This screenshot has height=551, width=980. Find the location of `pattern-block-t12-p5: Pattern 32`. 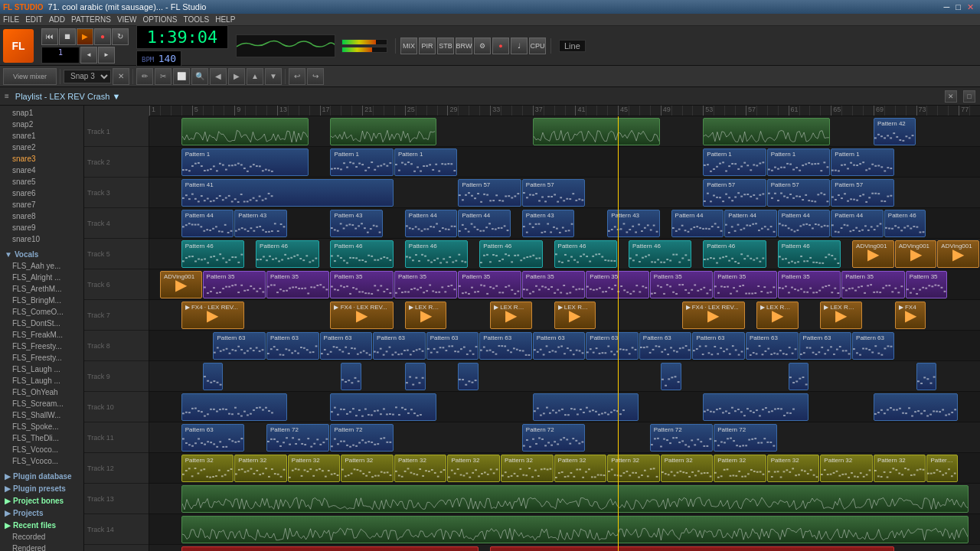

pattern-block-t12-p5: Pattern 32 is located at coordinates (473, 468).